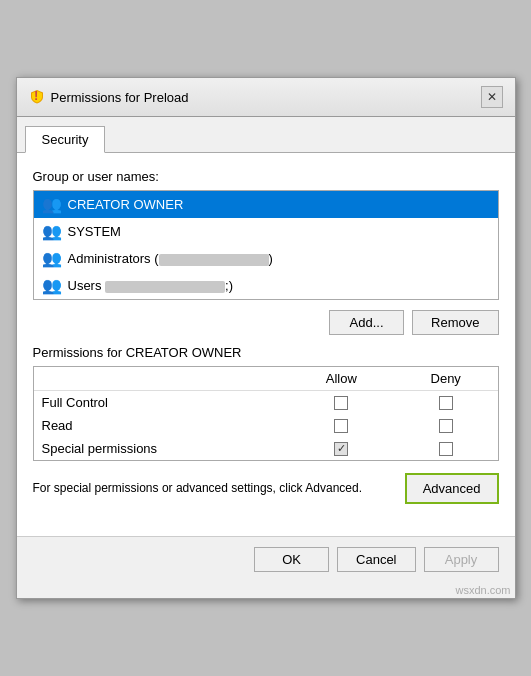 The width and height of the screenshot is (531, 676). What do you see at coordinates (341, 449) in the screenshot?
I see `checkbox-special-allow` at bounding box center [341, 449].